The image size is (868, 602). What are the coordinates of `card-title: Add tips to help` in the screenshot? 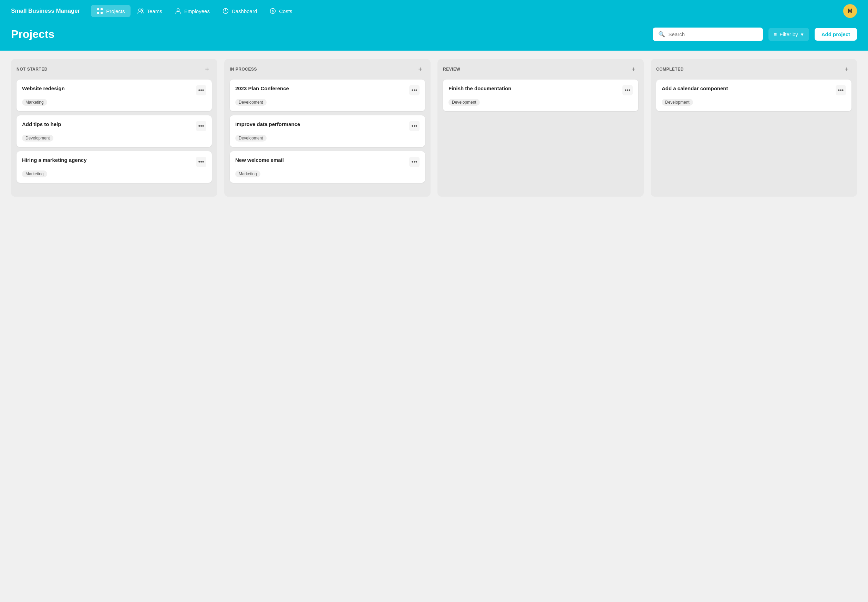 It's located at (41, 124).